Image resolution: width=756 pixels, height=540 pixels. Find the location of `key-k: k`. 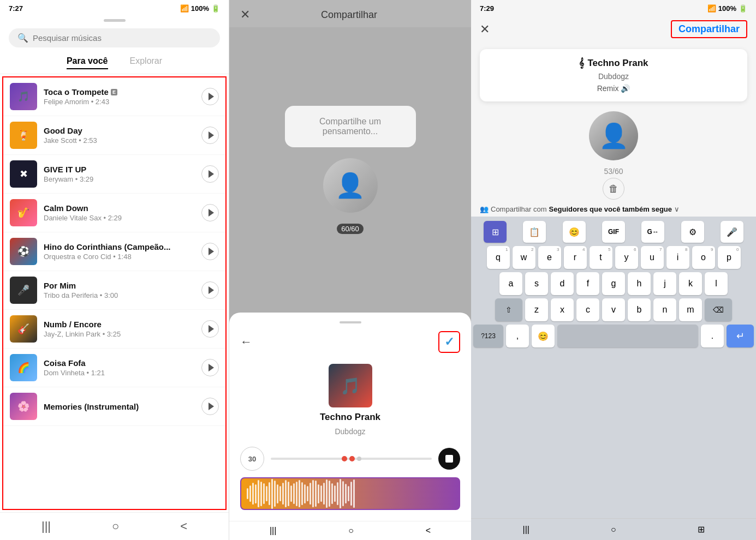

key-k: k is located at coordinates (690, 284).